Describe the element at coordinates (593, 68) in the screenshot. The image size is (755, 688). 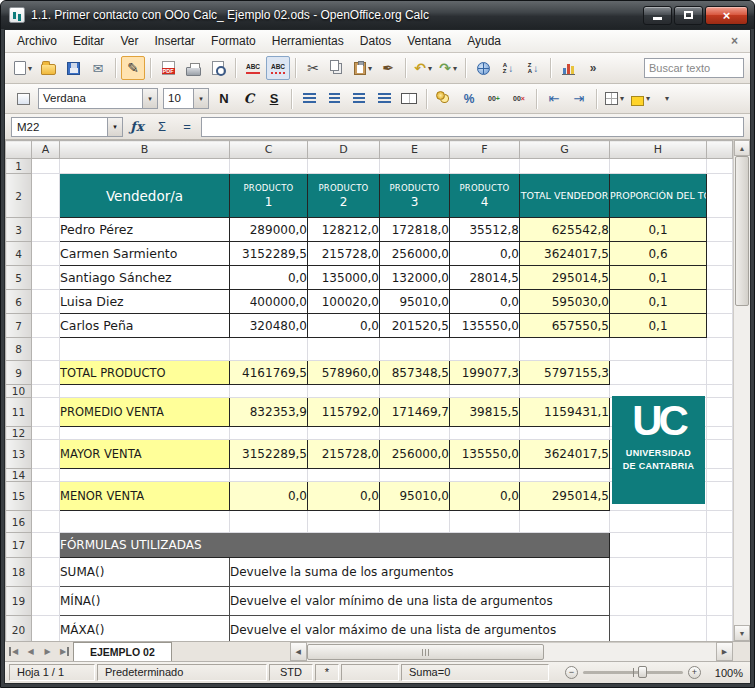
I see `toolbar-overflow-button: »` at that location.